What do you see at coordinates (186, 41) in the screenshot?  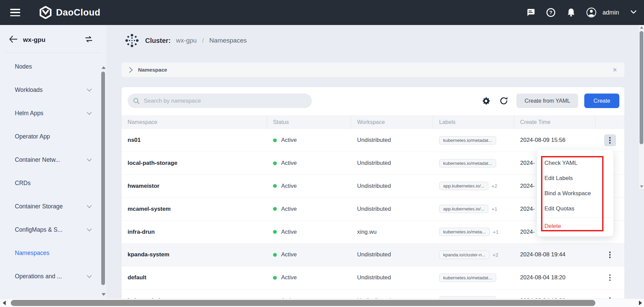 I see `breadcrumb-cluster-name: wx-gpu` at bounding box center [186, 41].